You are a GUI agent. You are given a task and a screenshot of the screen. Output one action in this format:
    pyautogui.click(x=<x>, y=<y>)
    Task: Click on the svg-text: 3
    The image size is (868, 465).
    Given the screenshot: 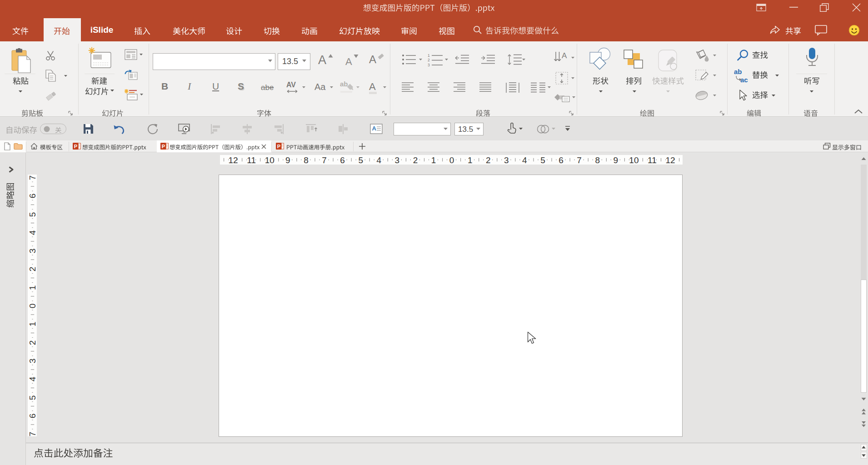 What is the action you would take?
    pyautogui.click(x=429, y=65)
    